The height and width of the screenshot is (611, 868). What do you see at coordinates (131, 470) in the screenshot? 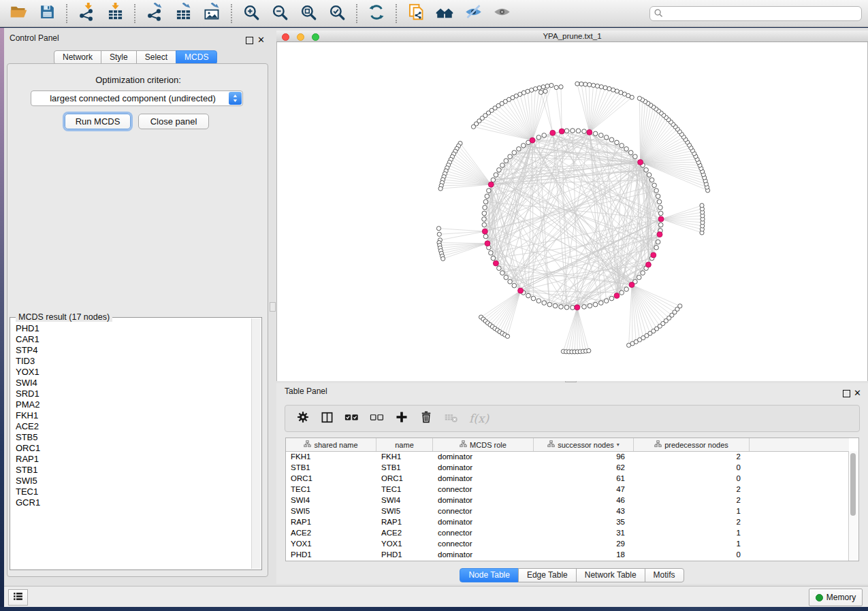
I see `mcds-result-item: STB1` at bounding box center [131, 470].